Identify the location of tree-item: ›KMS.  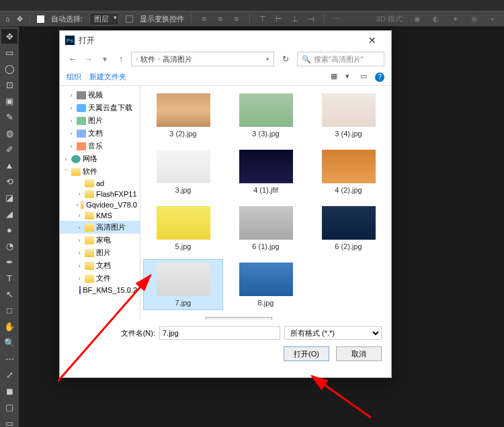
(99, 216).